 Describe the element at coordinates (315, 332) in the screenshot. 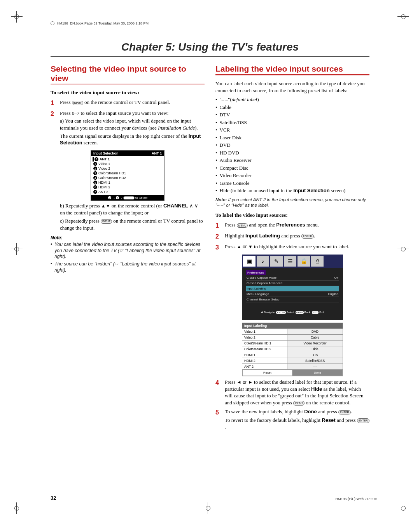

I see `il-right: DVD` at that location.